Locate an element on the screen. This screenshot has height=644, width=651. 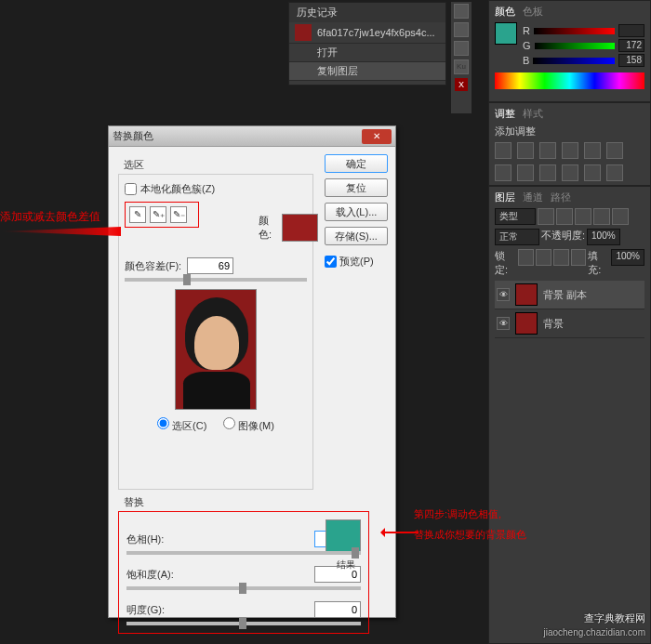
sat-slider is located at coordinates (244, 588).